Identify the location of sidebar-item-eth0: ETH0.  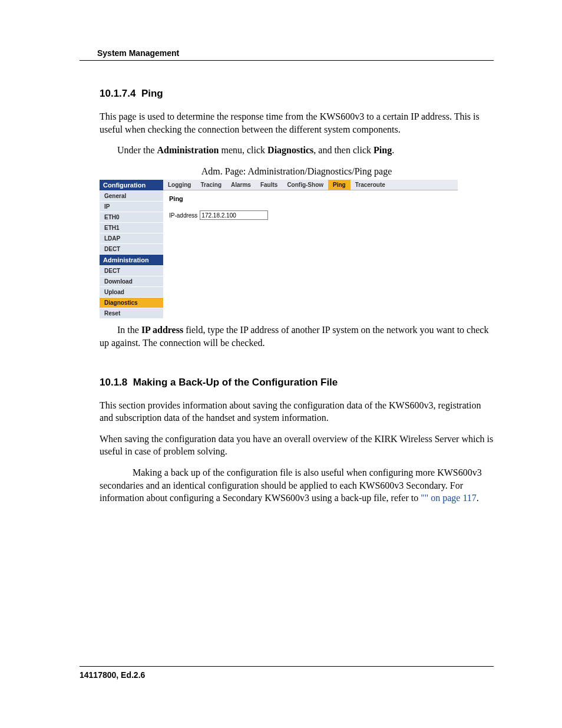
(131, 218).